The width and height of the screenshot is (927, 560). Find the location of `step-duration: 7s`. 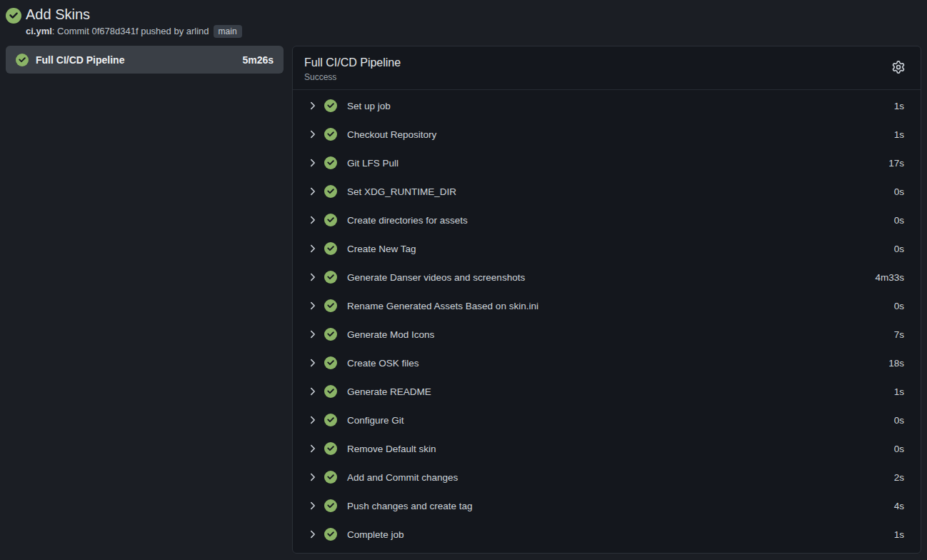

step-duration: 7s is located at coordinates (899, 334).